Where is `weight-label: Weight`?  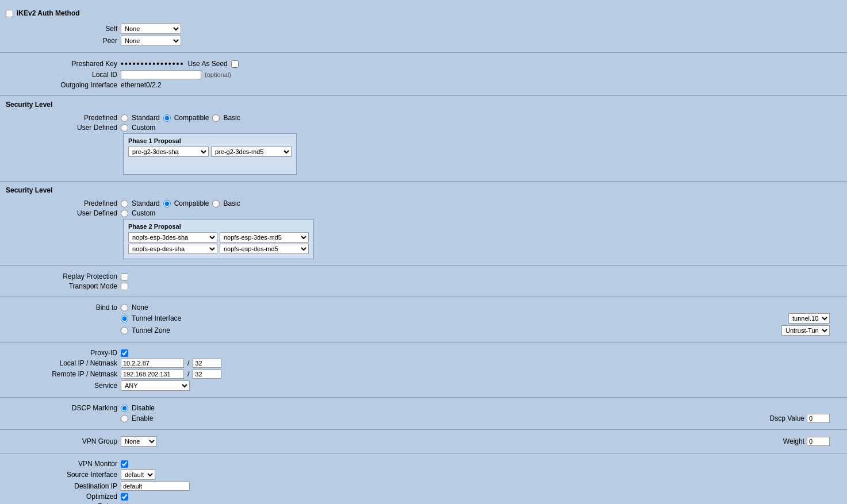 weight-label: Weight is located at coordinates (794, 441).